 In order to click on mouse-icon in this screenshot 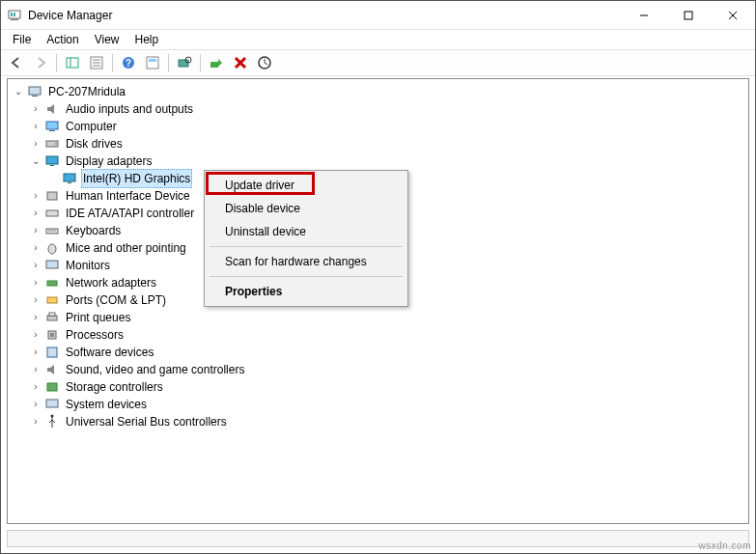, I will do `click(52, 248)`.